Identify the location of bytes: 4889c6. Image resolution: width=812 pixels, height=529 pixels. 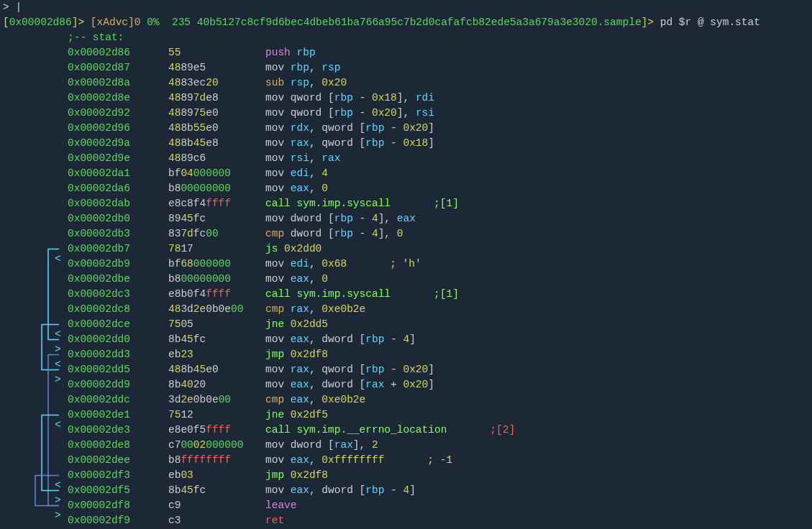
(217, 158).